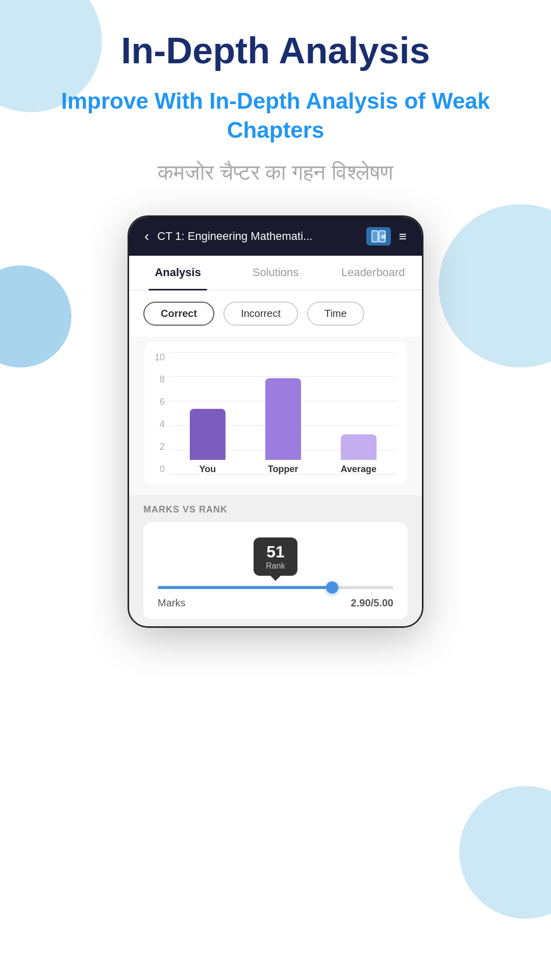  I want to click on y-label-8: 8, so click(160, 380).